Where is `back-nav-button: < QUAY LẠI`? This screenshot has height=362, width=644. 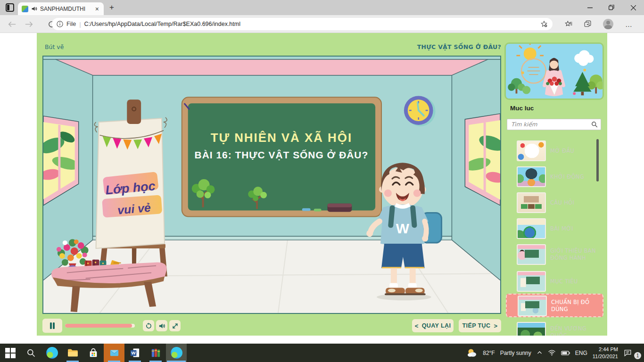 back-nav-button: < QUAY LẠI is located at coordinates (433, 326).